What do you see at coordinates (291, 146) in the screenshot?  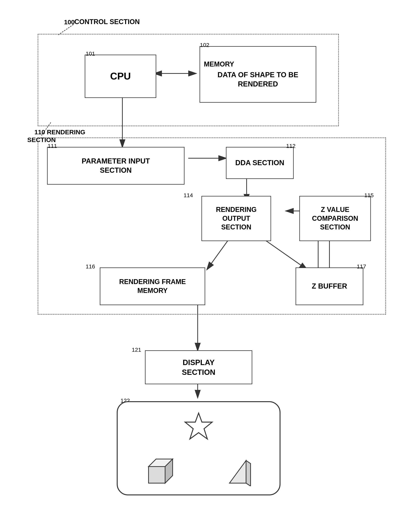 I see `dda-ref: 112` at bounding box center [291, 146].